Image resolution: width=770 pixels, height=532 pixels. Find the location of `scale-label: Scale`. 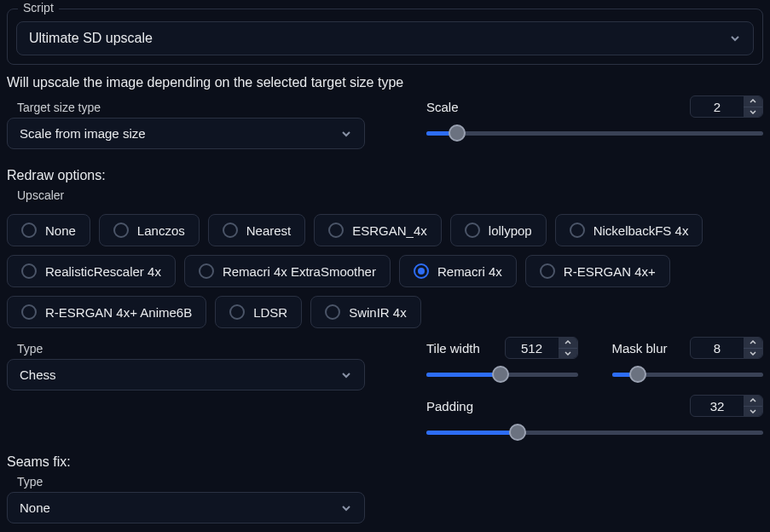

scale-label: Scale is located at coordinates (443, 107).